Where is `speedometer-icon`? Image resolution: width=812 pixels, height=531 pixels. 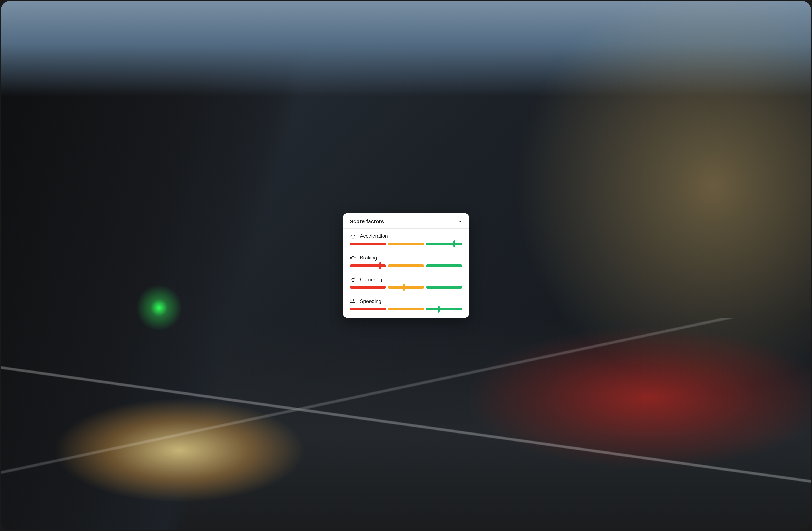 speedometer-icon is located at coordinates (353, 236).